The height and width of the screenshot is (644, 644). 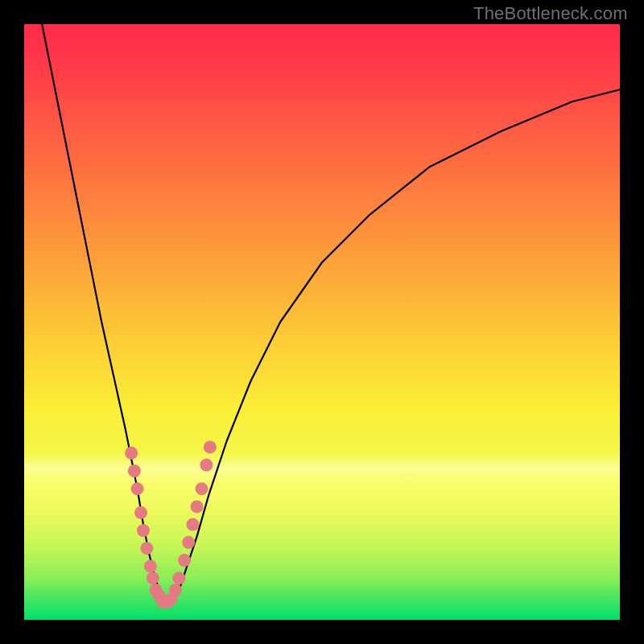 I want to click on watermark-text: TheBottleneck.com, so click(x=551, y=14).